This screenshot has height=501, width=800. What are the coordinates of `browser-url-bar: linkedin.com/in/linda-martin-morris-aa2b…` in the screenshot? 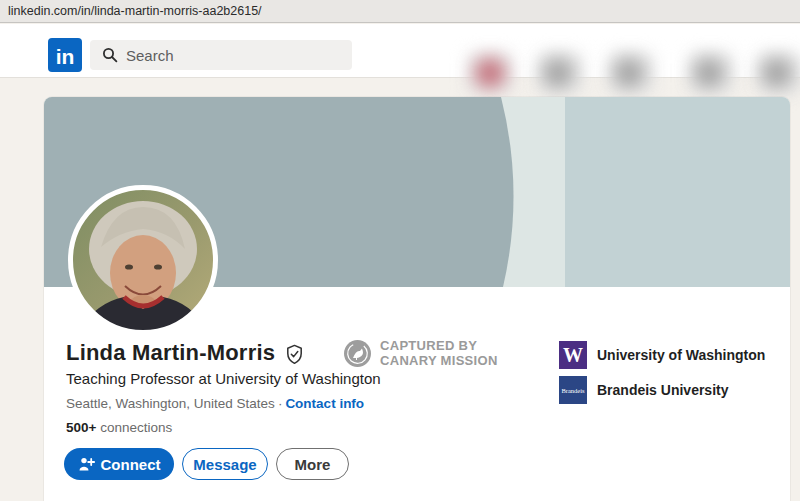 It's located at (400, 12).